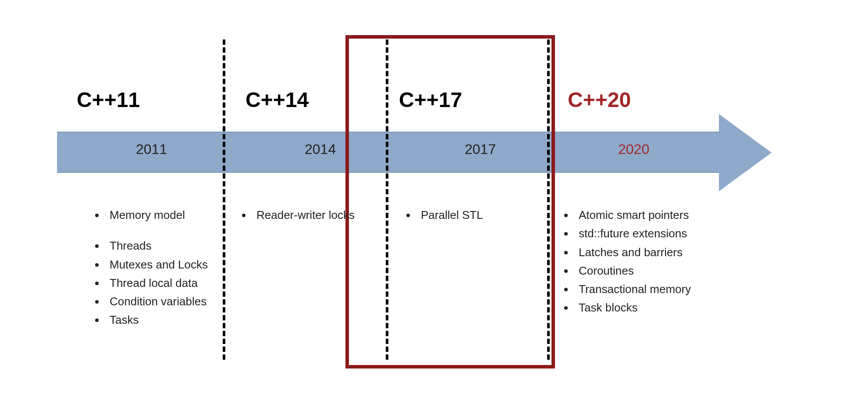 Image resolution: width=868 pixels, height=415 pixels. What do you see at coordinates (633, 215) in the screenshot?
I see `feature-item: Atomic smart pointers` at bounding box center [633, 215].